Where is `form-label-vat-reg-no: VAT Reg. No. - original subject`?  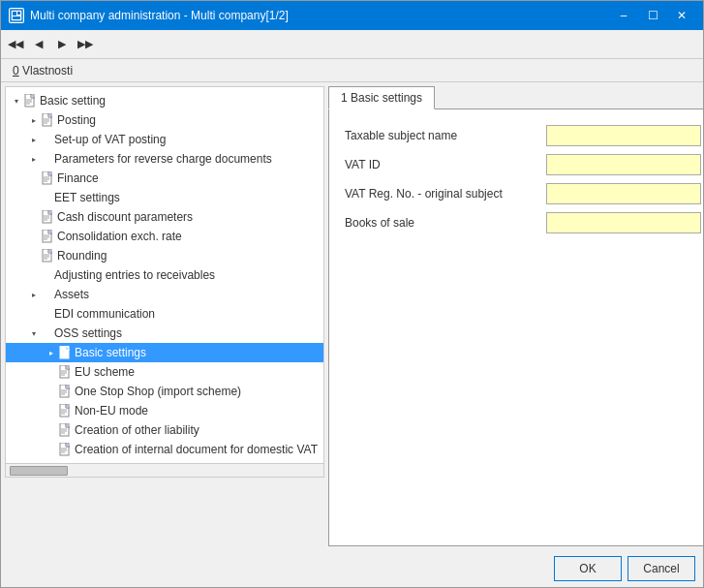
form-label-vat-reg-no: VAT Reg. No. - original subject is located at coordinates (442, 194).